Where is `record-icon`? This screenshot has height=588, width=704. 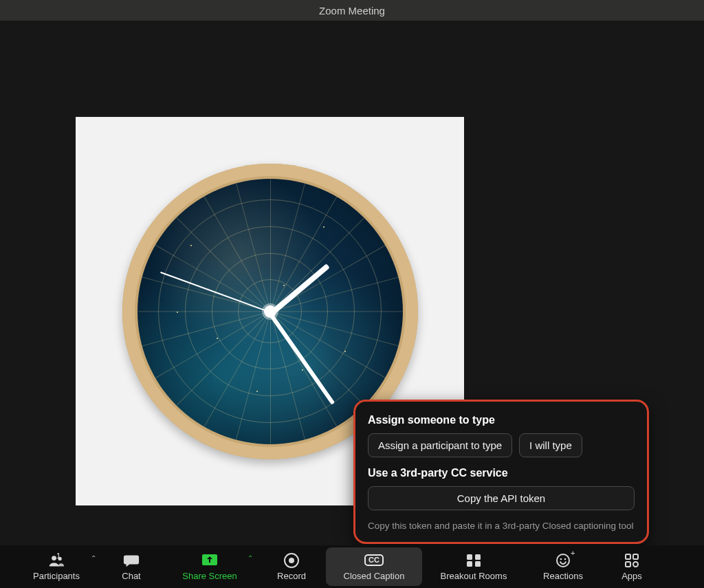
record-icon is located at coordinates (292, 560).